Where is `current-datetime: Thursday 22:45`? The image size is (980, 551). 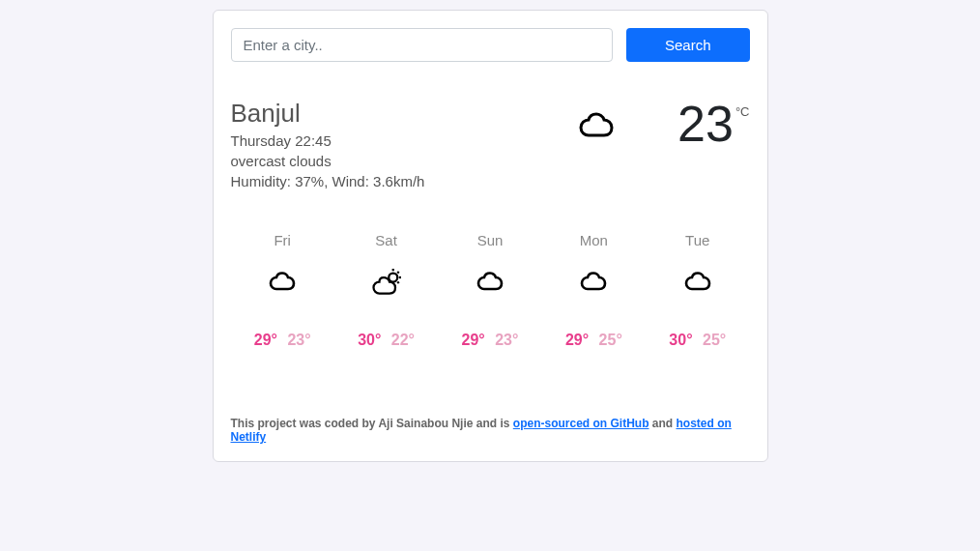
current-datetime: Thursday 22:45 is located at coordinates (329, 141).